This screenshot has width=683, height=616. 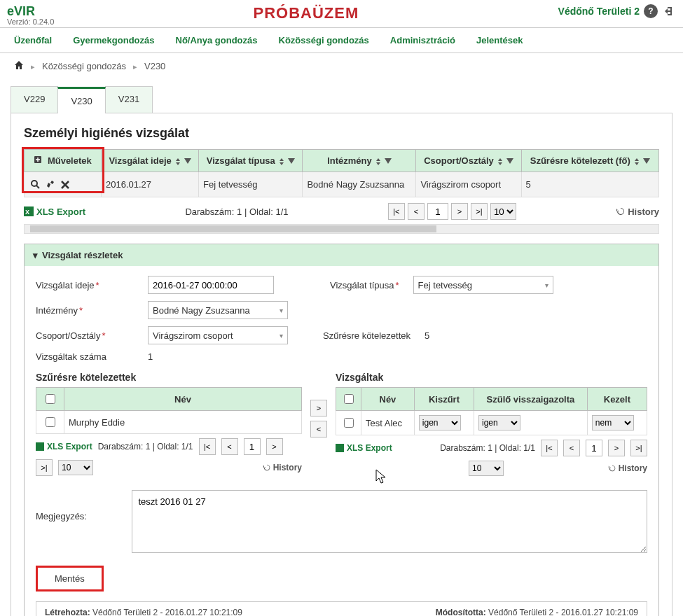 What do you see at coordinates (503, 211) in the screenshot?
I see `pager-size-select: 10` at bounding box center [503, 211].